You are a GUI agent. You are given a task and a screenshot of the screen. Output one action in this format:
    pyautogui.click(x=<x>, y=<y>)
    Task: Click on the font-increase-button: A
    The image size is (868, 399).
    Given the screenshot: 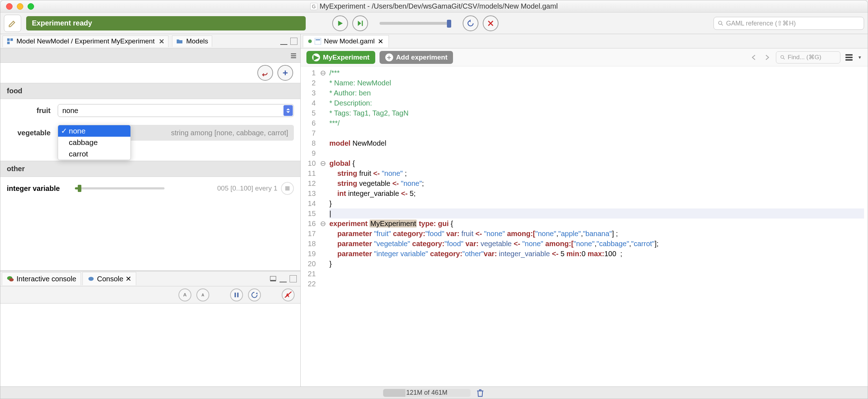 What is the action you would take?
    pyautogui.click(x=185, y=295)
    